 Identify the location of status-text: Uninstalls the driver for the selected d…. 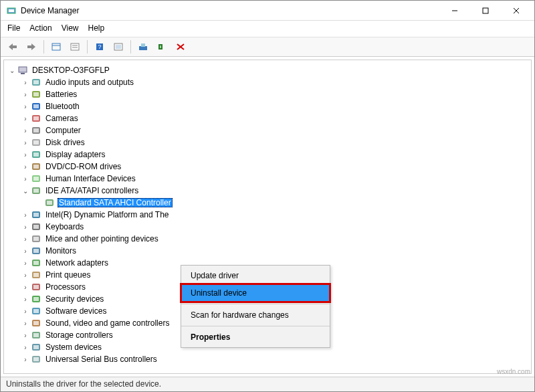
(84, 384).